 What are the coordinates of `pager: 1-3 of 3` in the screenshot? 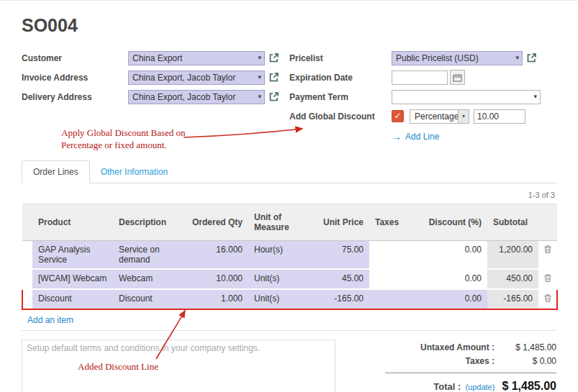 It's located at (288, 195).